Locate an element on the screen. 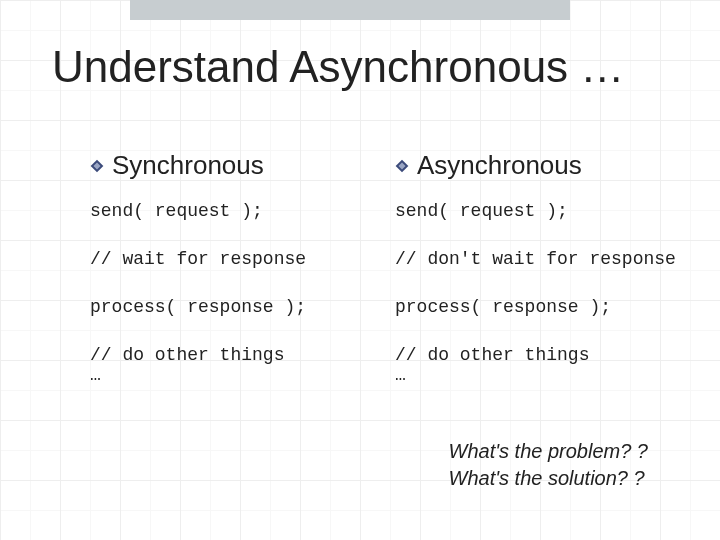 The width and height of the screenshot is (720, 540). code-line: // wait for response is located at coordinates (238, 259).